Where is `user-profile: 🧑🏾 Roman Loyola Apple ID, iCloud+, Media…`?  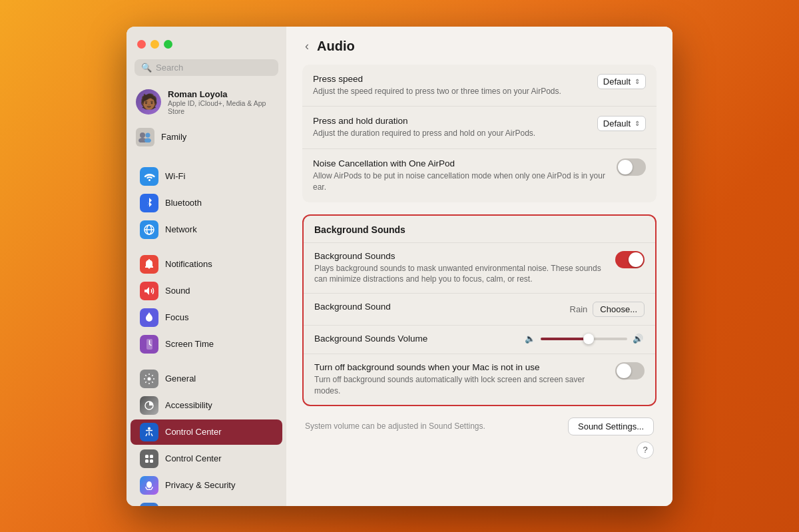
user-profile: 🧑🏾 Roman Loyola Apple ID, iCloud+, Media… is located at coordinates (206, 105).